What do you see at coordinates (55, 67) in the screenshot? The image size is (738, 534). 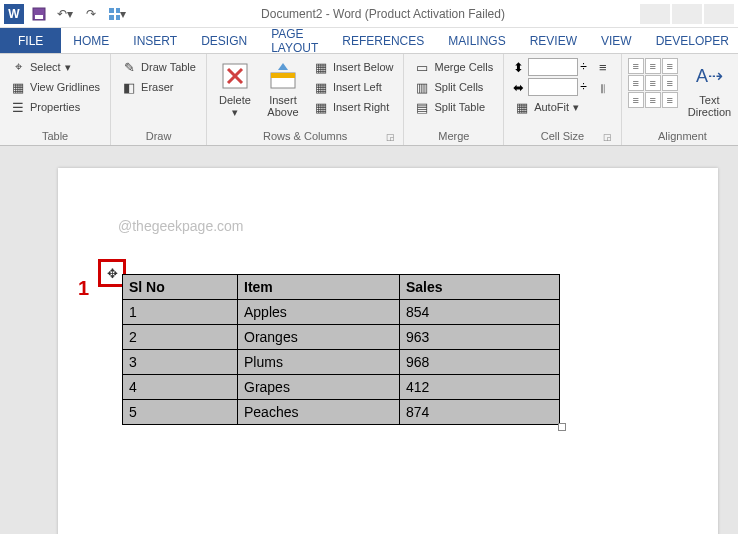 I see `select-button: ⌖Select ▾` at bounding box center [55, 67].